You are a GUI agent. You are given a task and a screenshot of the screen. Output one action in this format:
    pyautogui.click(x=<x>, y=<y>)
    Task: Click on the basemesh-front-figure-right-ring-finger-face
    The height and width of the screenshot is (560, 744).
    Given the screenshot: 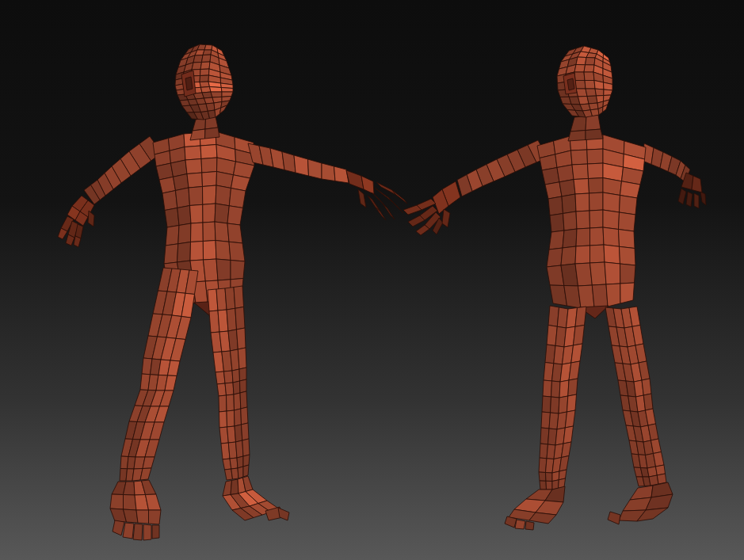 What is the action you would take?
    pyautogui.click(x=388, y=211)
    